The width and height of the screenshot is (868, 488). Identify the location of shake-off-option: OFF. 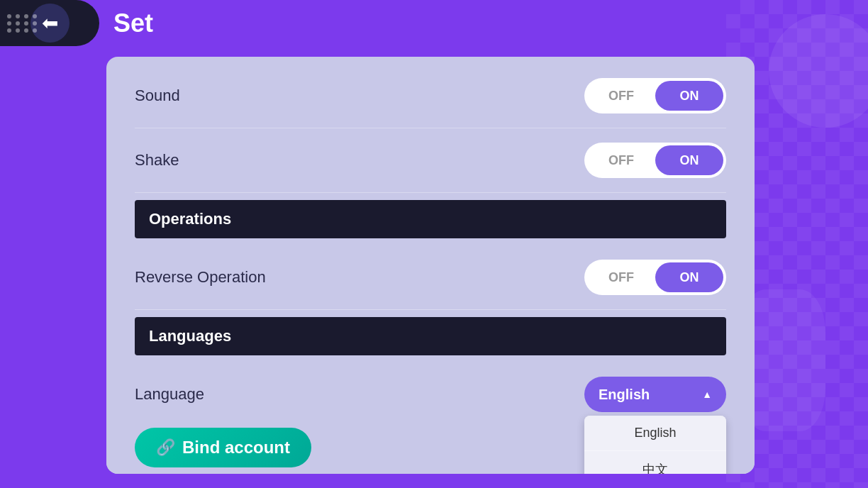
(621, 160).